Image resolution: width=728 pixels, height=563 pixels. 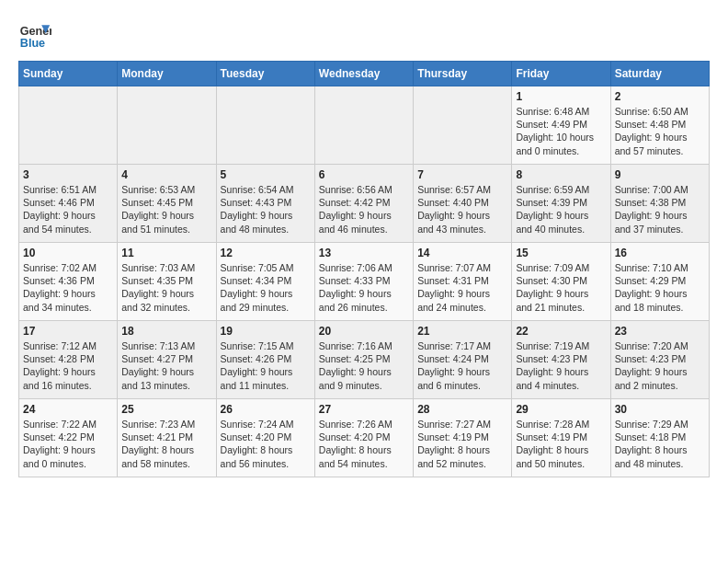 I want to click on day-number: 25, so click(x=166, y=409).